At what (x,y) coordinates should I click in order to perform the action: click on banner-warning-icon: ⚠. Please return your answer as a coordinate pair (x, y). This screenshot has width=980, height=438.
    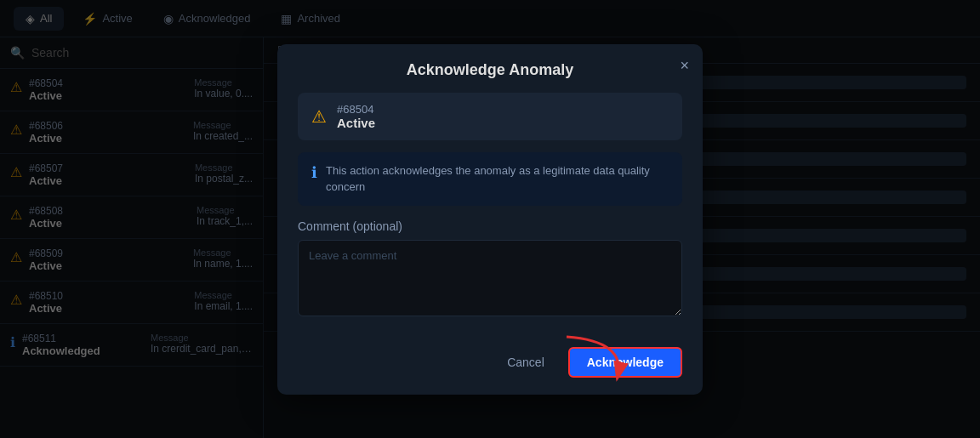
    Looking at the image, I should click on (319, 117).